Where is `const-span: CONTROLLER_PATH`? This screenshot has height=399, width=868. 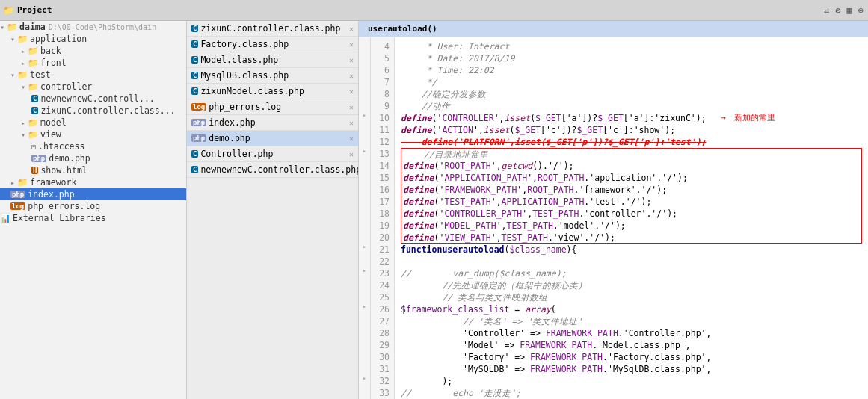 const-span: CONTROLLER_PATH is located at coordinates (483, 214).